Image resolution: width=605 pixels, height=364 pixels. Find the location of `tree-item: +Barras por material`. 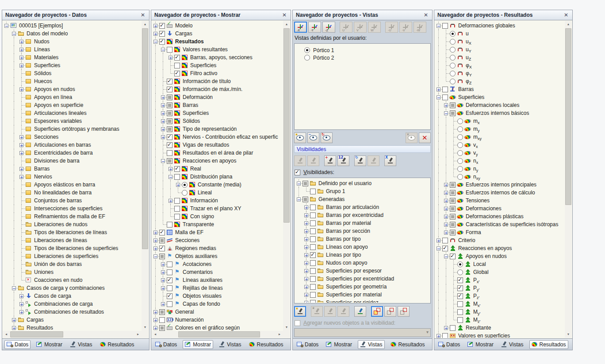

tree-item: +Barras por material is located at coordinates (363, 223).